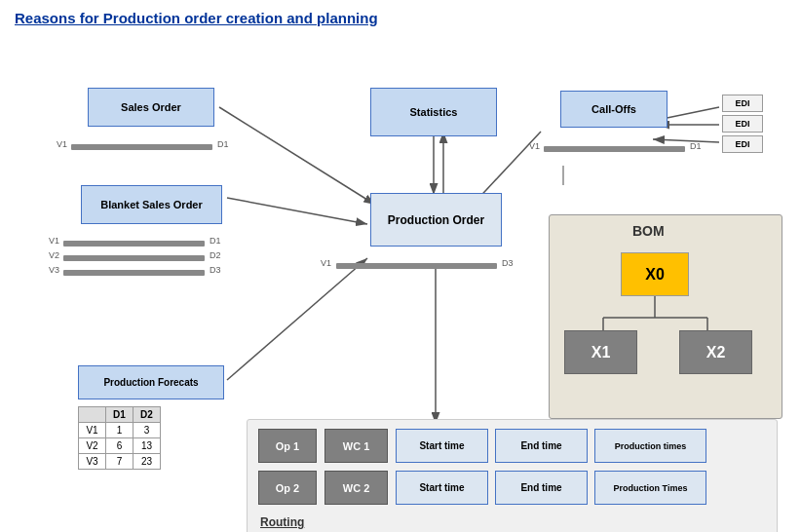 This screenshot has width=801, height=532. I want to click on bom-title: BOM, so click(649, 231).